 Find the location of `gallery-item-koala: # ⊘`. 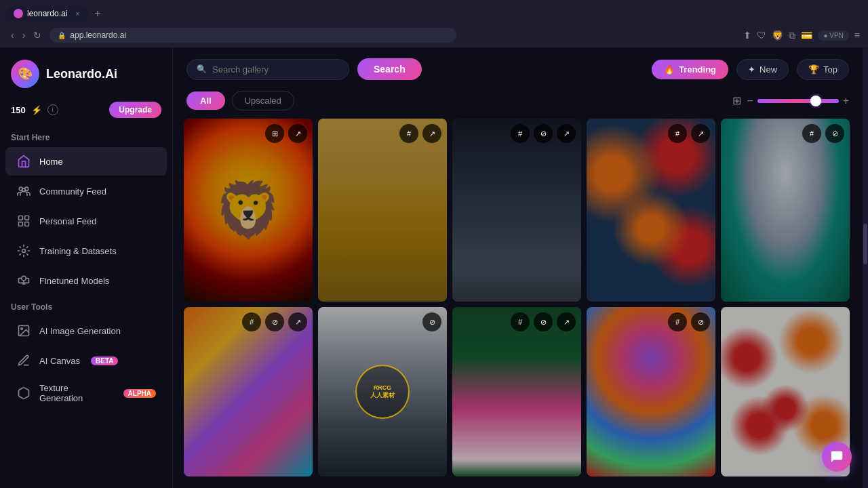

gallery-item-koala: # ⊘ is located at coordinates (785, 210).